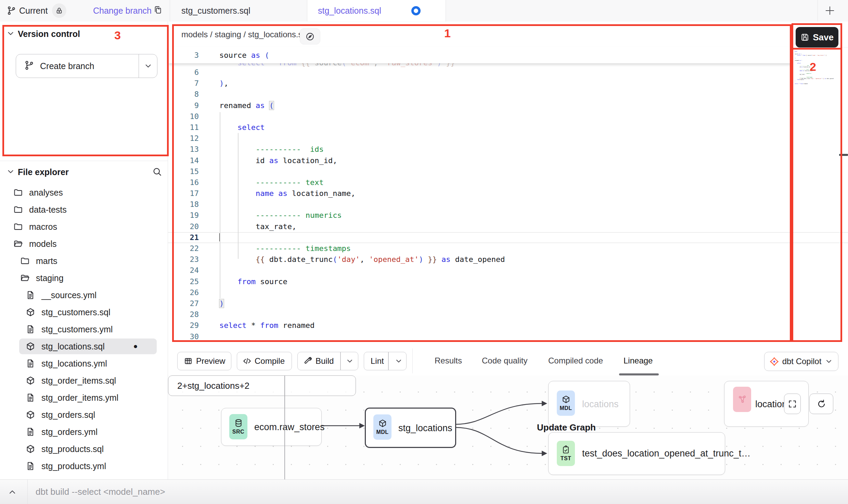 This screenshot has height=504, width=848. I want to click on file-item: macros •, so click(84, 227).